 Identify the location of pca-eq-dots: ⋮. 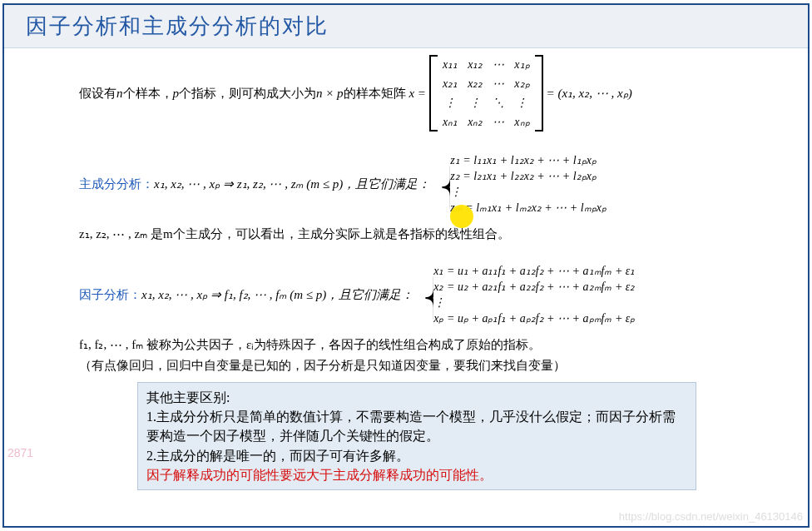
(528, 191).